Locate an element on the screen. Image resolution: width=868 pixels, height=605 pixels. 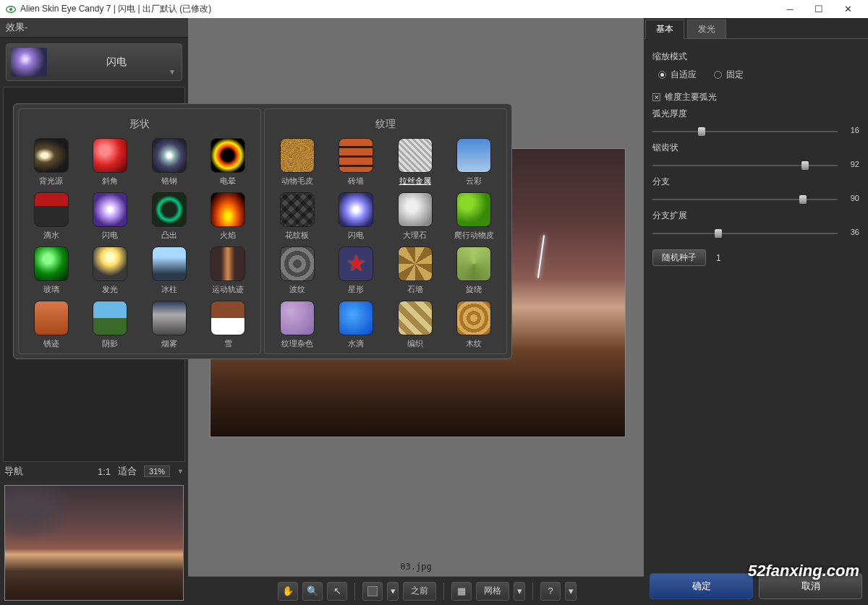
shape-col-title: 形状 is located at coordinates (140, 126).